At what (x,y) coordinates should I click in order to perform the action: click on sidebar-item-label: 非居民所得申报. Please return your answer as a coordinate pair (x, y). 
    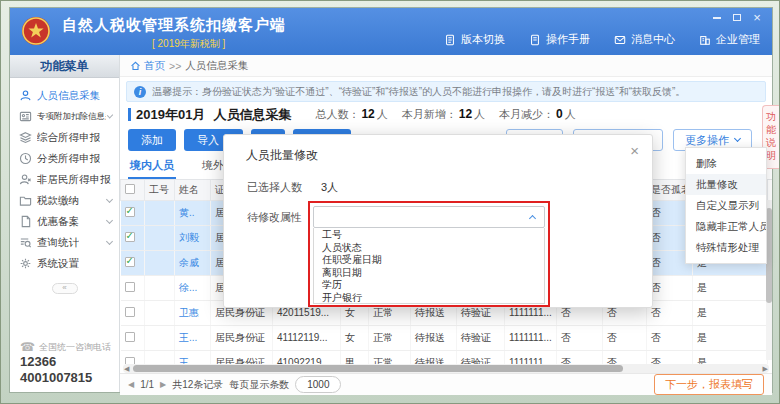
    Looking at the image, I should click on (74, 180).